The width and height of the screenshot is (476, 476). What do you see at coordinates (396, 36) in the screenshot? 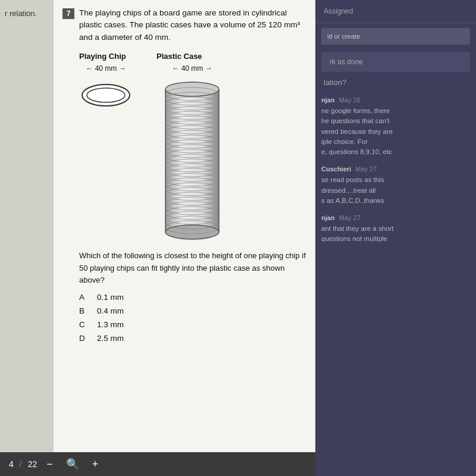
I see `id-or-create-button: id or create` at bounding box center [396, 36].